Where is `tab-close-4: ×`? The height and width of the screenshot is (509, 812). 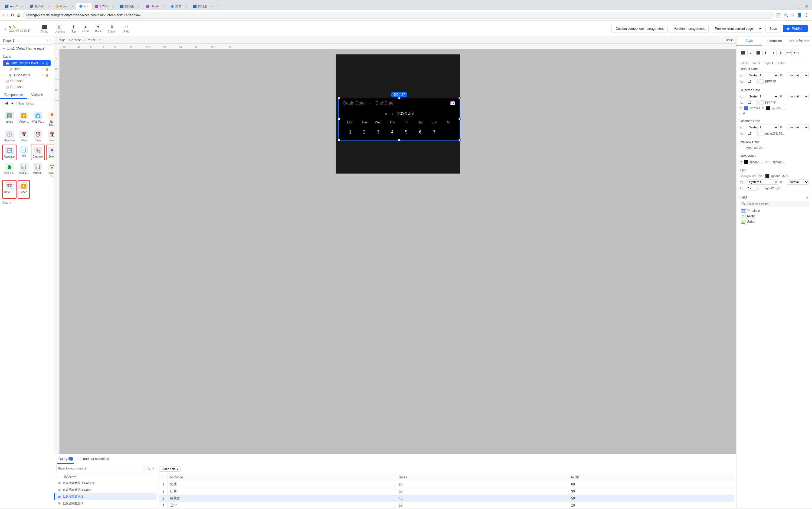
tab-close-4: × is located at coordinates (113, 6).